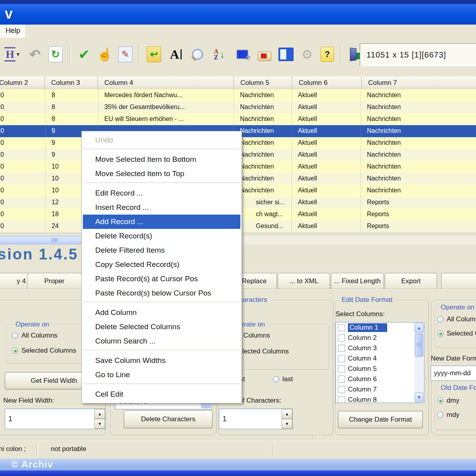  Describe the element at coordinates (380, 399) in the screenshot. I see `listbox-item: Column 8` at that location.